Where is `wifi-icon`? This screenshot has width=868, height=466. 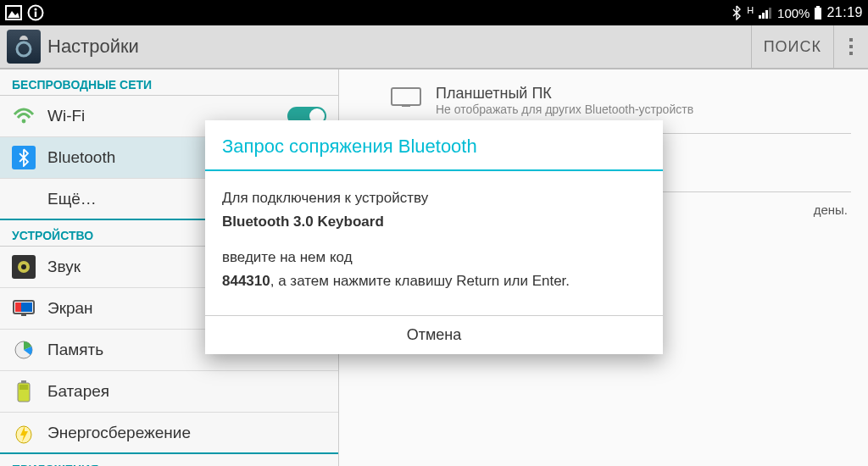 wifi-icon is located at coordinates (24, 116).